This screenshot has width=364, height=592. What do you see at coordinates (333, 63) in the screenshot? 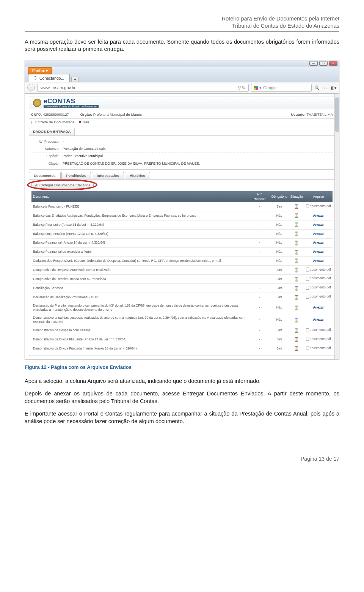
I see `close-button: ×` at bounding box center [333, 63].